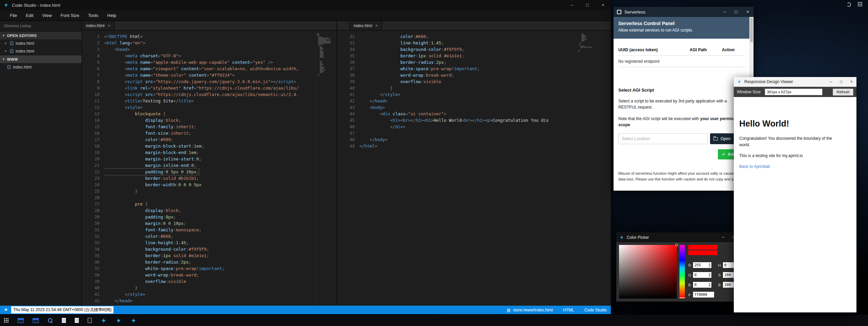  What do you see at coordinates (704, 294) in the screenshot?
I see `hex-input: ff0000` at bounding box center [704, 294].